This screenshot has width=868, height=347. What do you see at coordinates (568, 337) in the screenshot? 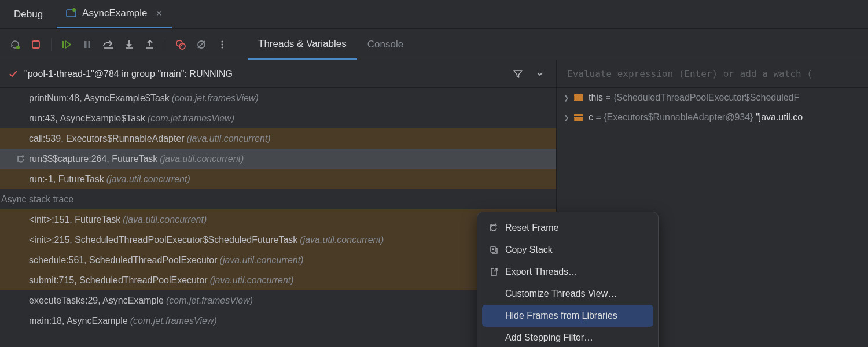
I see `menu-add-stepping-filter: Add Stepping Filter…` at bounding box center [568, 337].